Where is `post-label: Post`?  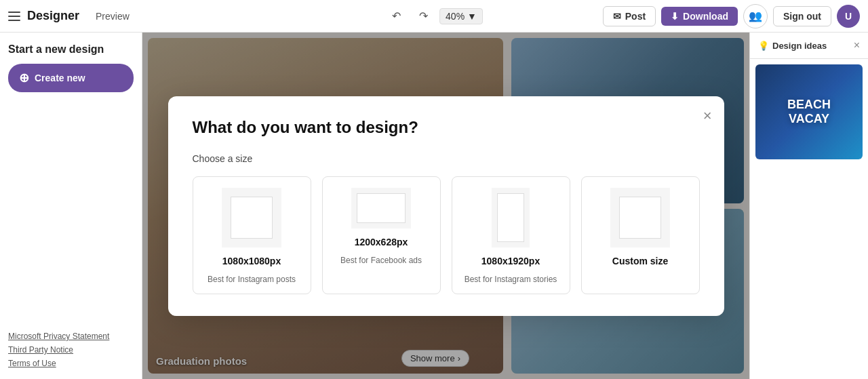 post-label: Post is located at coordinates (635, 16).